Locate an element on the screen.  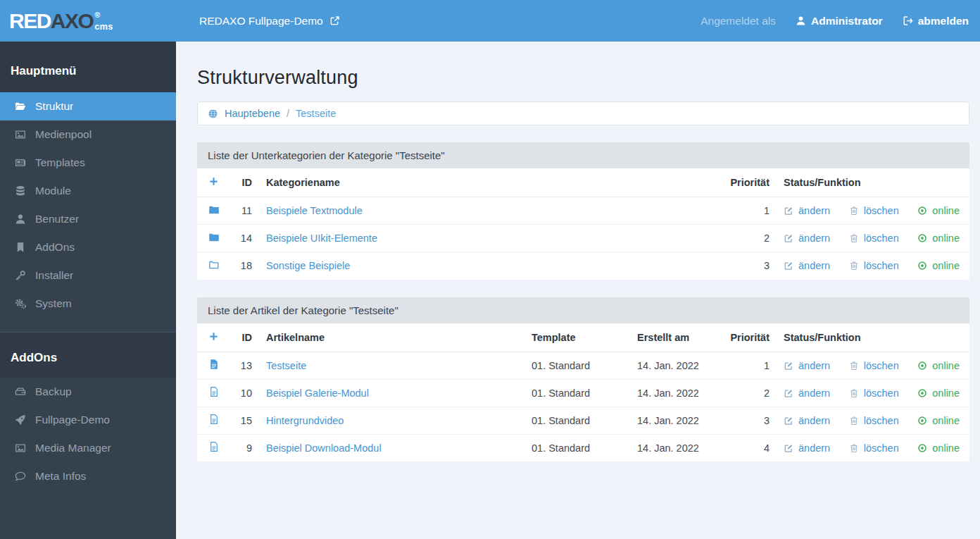
breadcrumb-root-link: Hauptebene is located at coordinates (252, 113).